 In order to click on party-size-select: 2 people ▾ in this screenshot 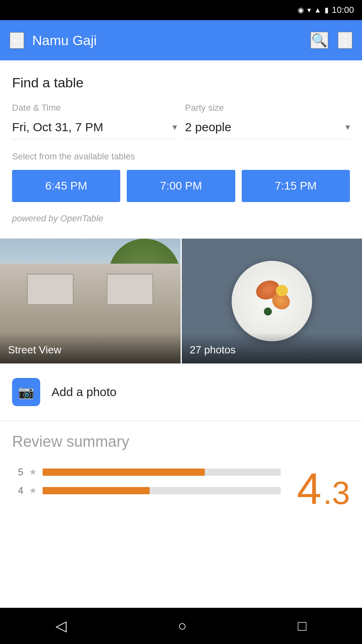, I will do `click(267, 128)`.